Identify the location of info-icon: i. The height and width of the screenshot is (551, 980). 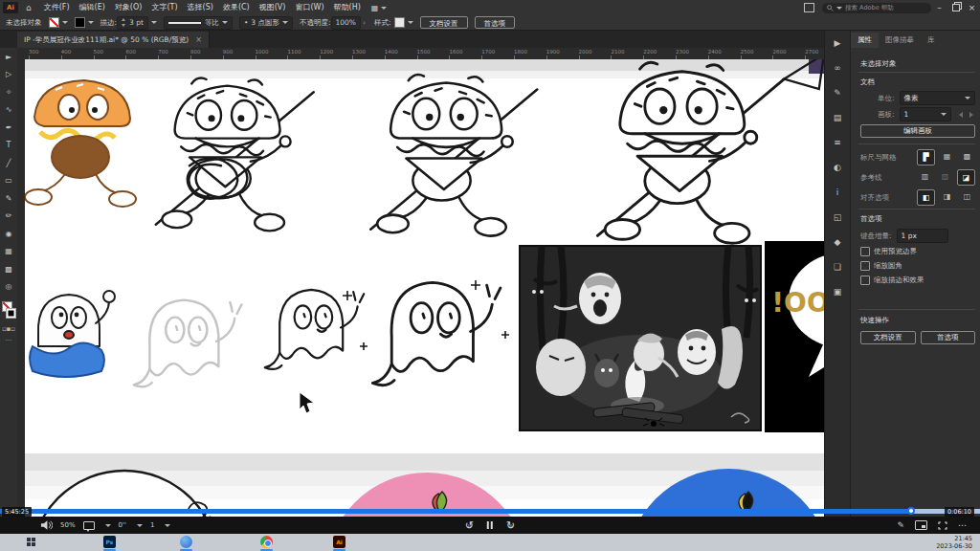
(837, 192).